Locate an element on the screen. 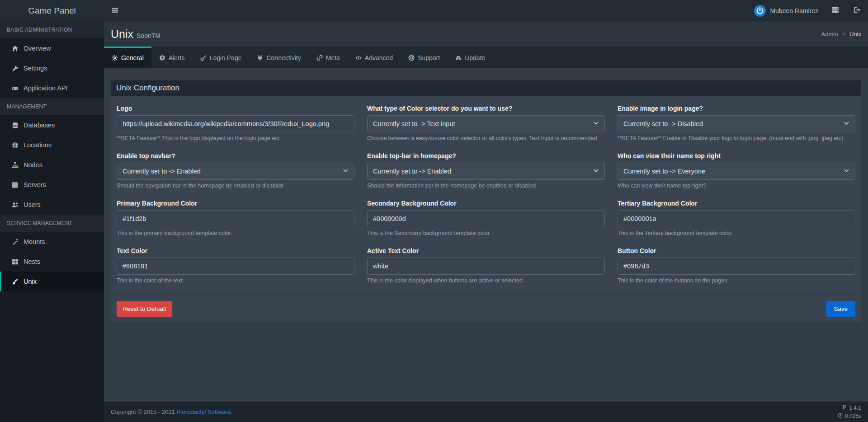 This screenshot has width=868, height=422. sidebar-item-label: Locations is located at coordinates (38, 145).